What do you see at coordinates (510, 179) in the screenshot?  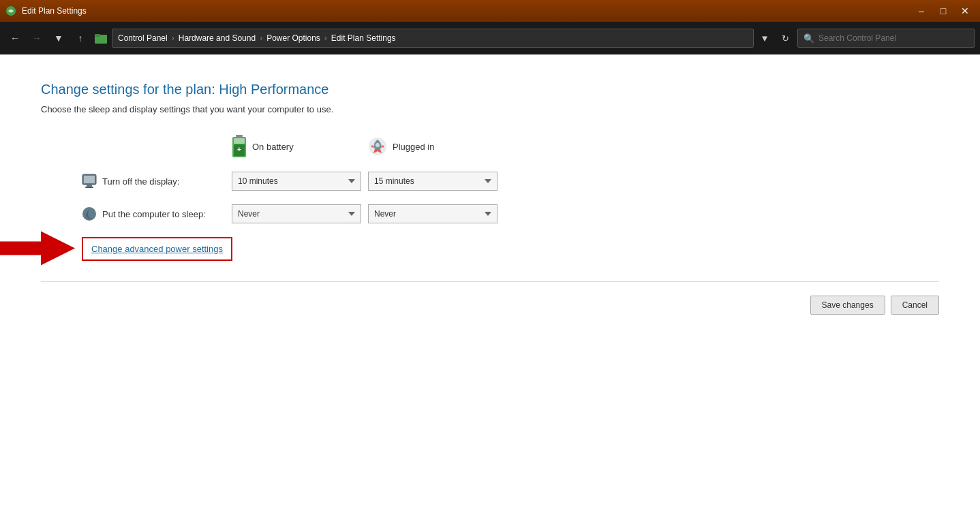 I see `settings-table: + On battery Plugged in` at bounding box center [510, 179].